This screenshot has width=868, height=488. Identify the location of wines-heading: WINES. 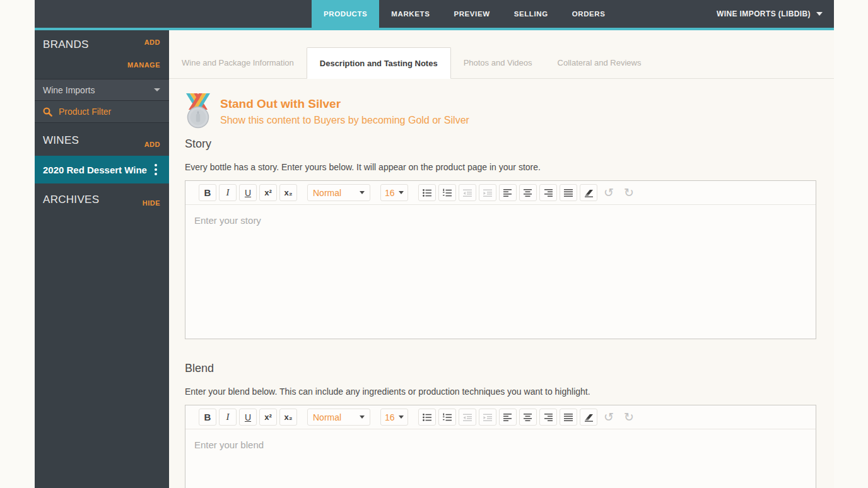
(61, 141).